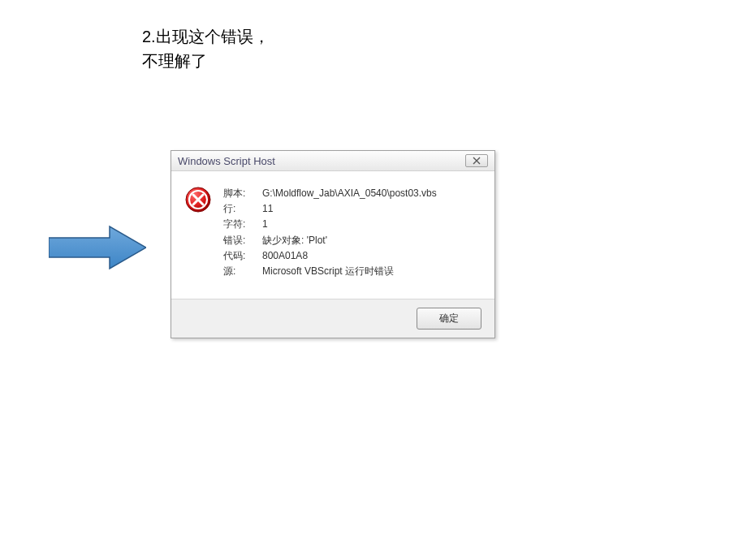  Describe the element at coordinates (477, 161) in the screenshot. I see `close-icon` at that location.